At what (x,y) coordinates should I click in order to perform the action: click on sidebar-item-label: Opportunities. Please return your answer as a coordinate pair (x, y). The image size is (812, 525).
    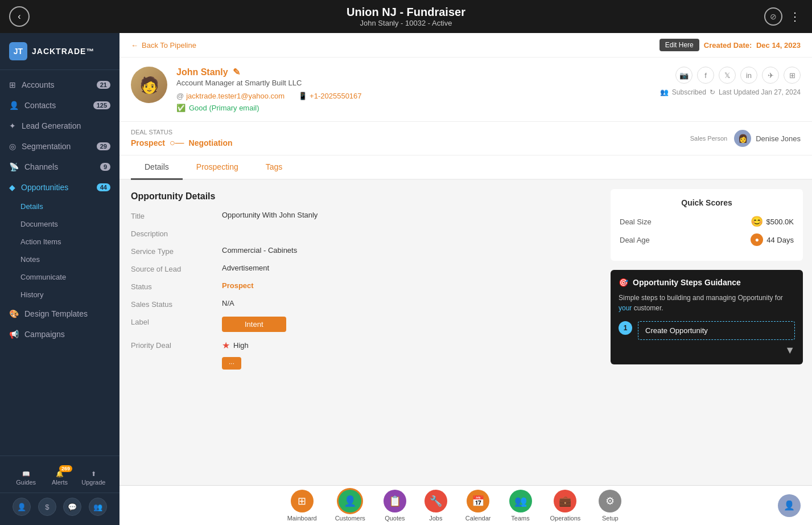
    Looking at the image, I should click on (44, 187).